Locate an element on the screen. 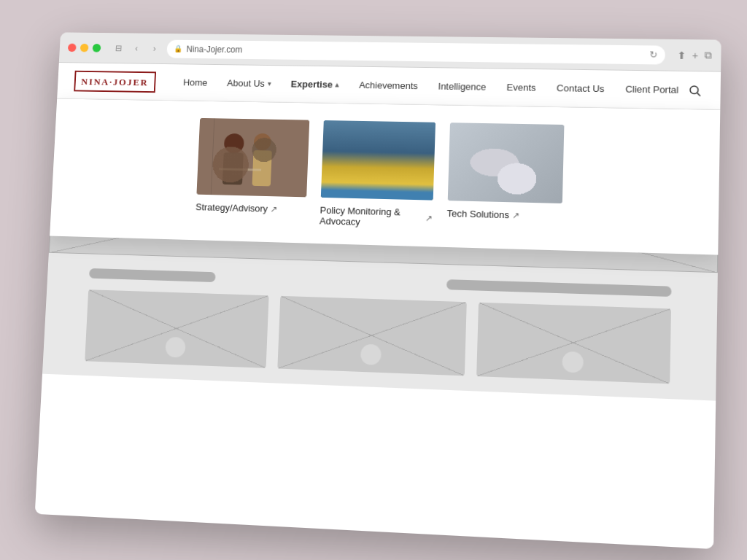 The image size is (747, 560). chevron-down-icon: ▾ is located at coordinates (270, 83).